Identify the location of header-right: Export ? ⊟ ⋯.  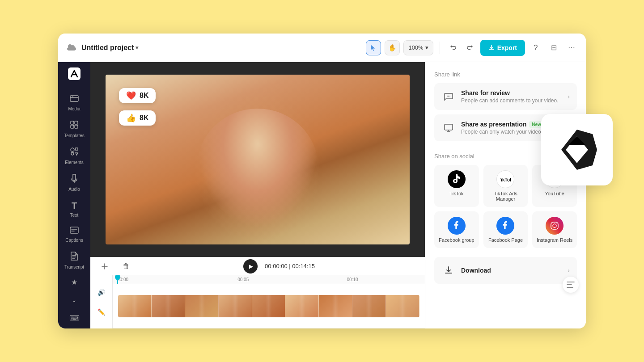
(530, 48).